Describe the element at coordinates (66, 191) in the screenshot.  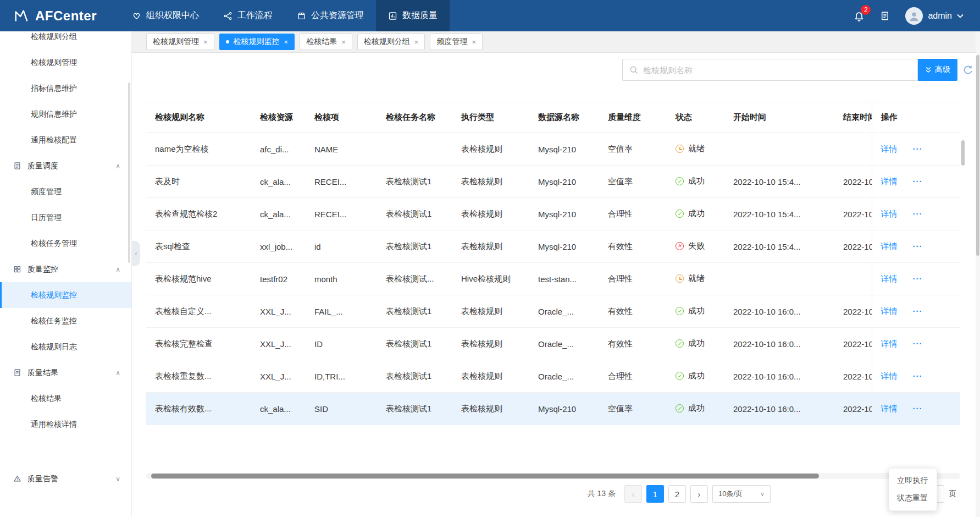
I see `sidebar-item-frequency-manage: 频度管理` at that location.